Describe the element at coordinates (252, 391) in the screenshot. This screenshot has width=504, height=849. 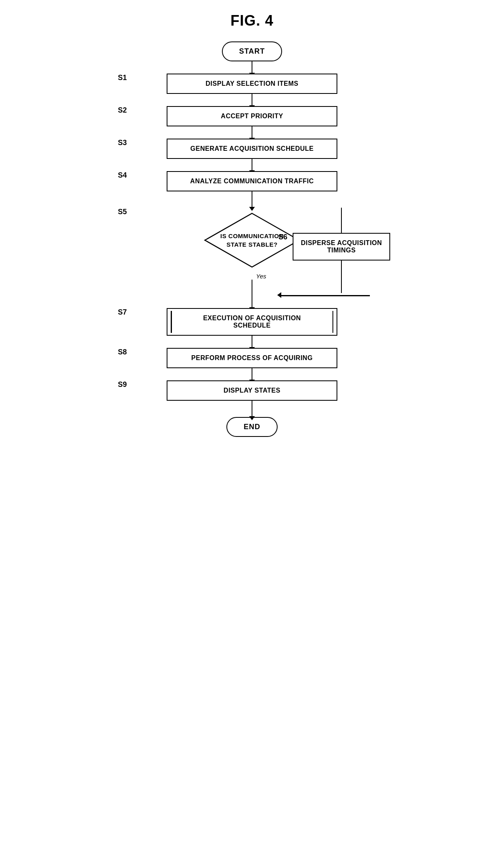
I see `node-s9: DISPLAY STATES` at that location.